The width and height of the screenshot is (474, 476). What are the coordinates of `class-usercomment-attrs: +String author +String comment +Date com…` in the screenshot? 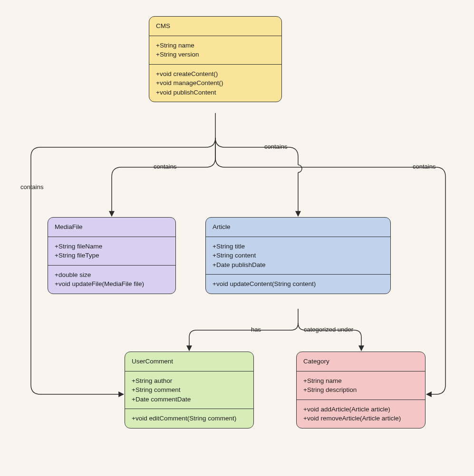 It's located at (189, 390).